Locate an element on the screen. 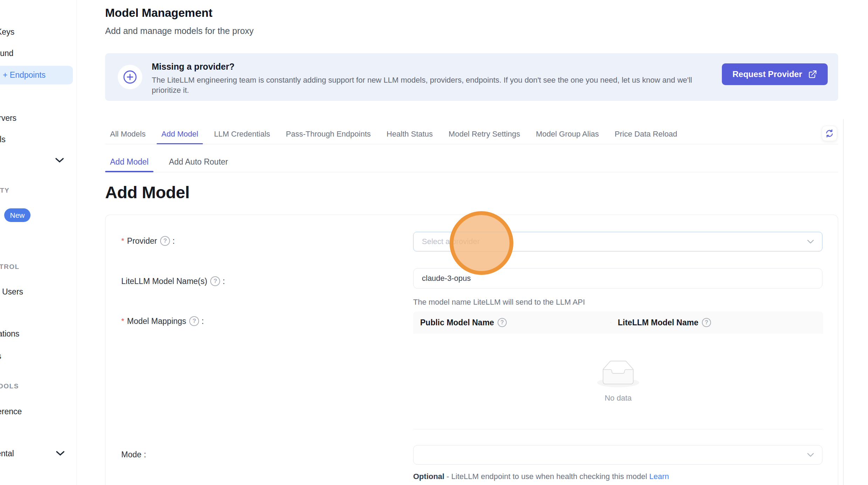  provider-label: * Provider ? : is located at coordinates (148, 241).